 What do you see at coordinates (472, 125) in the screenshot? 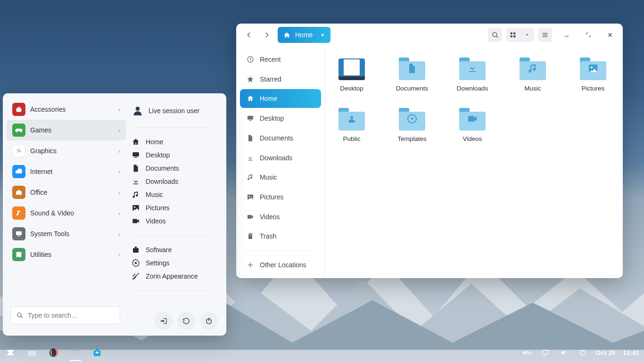
I see `folder-videos: Videos` at bounding box center [472, 125].